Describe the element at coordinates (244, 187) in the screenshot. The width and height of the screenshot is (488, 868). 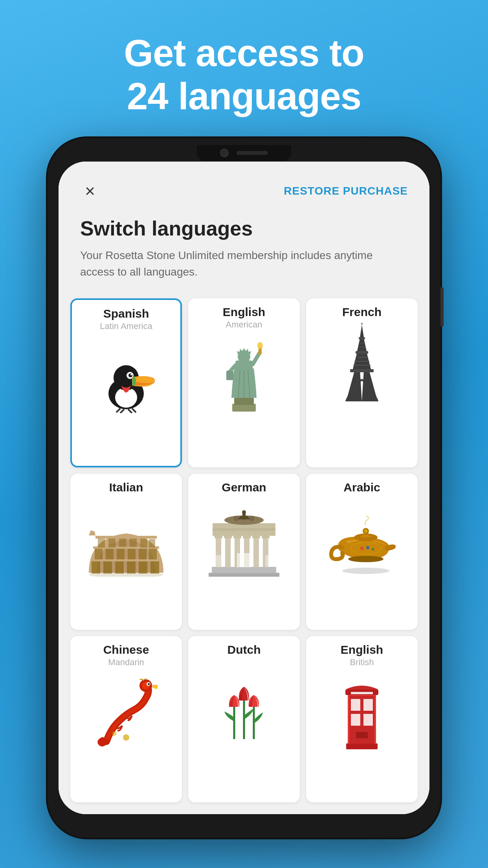
I see `modal-header: × RESTORE PURCHASE` at that location.